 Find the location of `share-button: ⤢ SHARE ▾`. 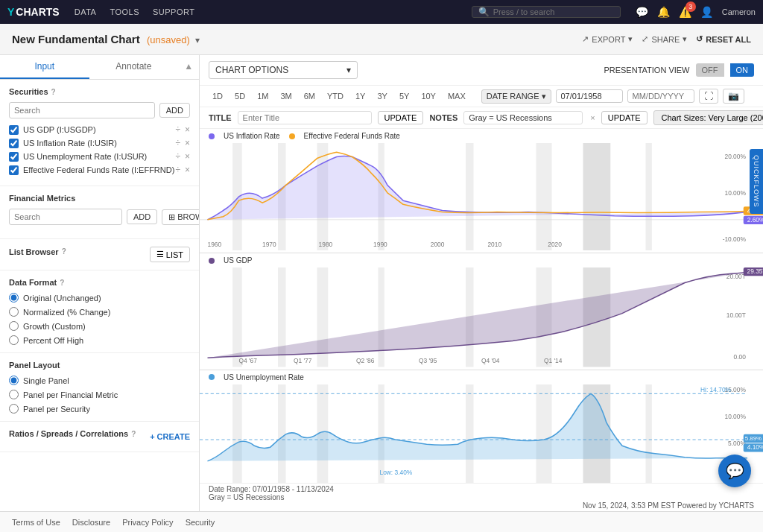

share-button: ⤢ SHARE ▾ is located at coordinates (665, 39).